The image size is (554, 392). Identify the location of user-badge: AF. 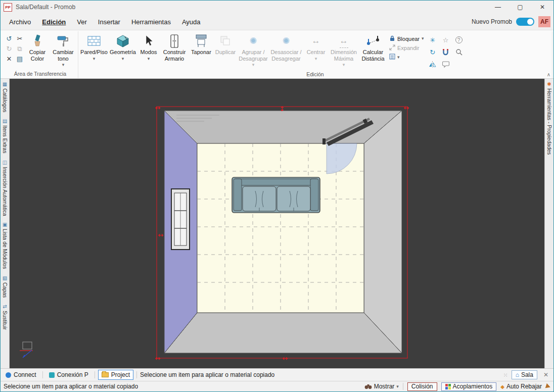
(544, 22).